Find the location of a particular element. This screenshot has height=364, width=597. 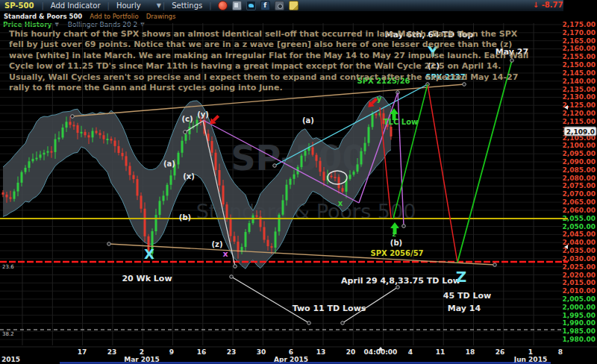

time-axis-label: 6 is located at coordinates (291, 352).